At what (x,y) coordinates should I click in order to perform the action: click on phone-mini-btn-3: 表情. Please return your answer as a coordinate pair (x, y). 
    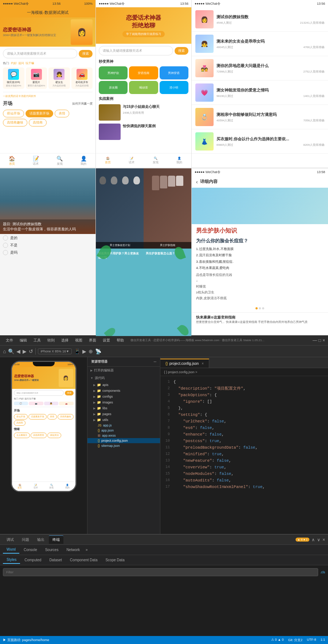
    Looking at the image, I should click on (52, 417).